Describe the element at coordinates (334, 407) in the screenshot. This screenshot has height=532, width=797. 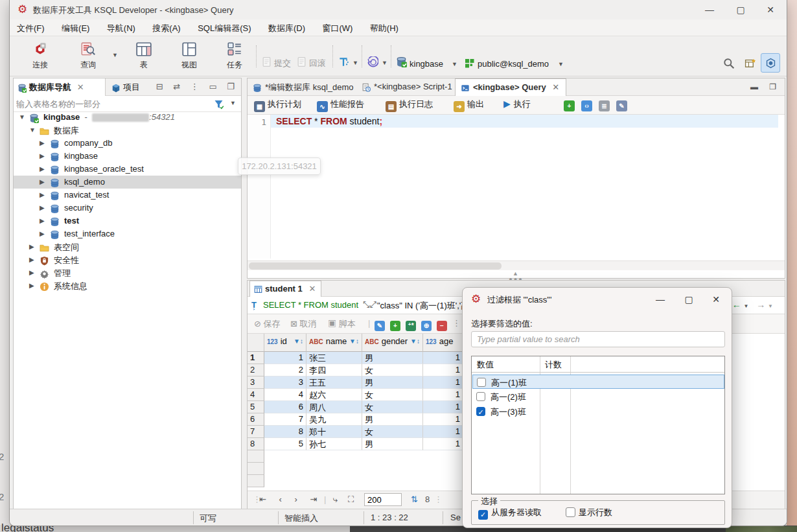
I see `grid-cell-name: 周八` at that location.